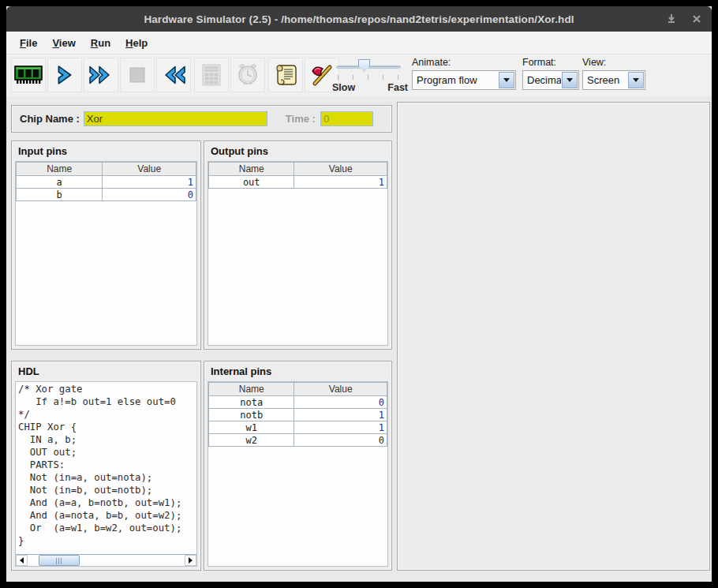 Image resolution: width=718 pixels, height=588 pixels. Describe the element at coordinates (614, 73) in the screenshot. I see `view-group: View: Screen` at that location.